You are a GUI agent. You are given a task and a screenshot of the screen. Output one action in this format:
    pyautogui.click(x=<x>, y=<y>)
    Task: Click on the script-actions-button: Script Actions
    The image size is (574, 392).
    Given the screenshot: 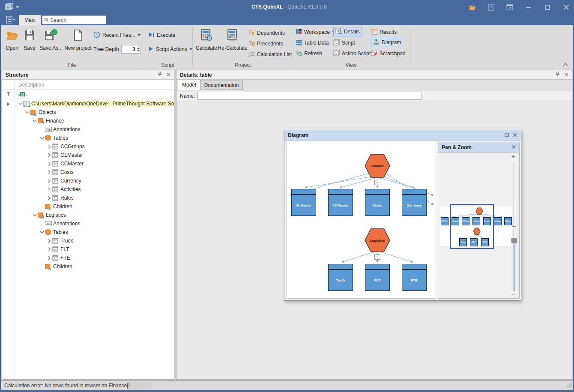 What is the action you would take?
    pyautogui.click(x=170, y=49)
    